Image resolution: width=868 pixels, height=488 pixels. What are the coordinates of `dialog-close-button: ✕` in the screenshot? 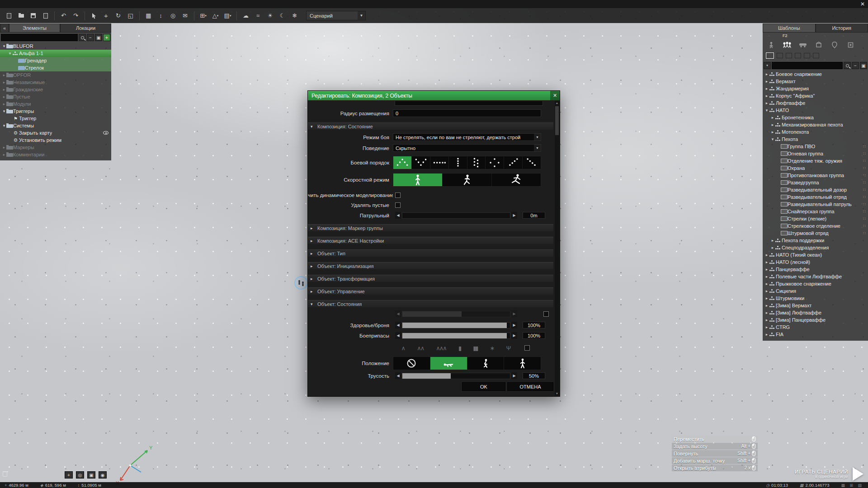 It's located at (555, 96).